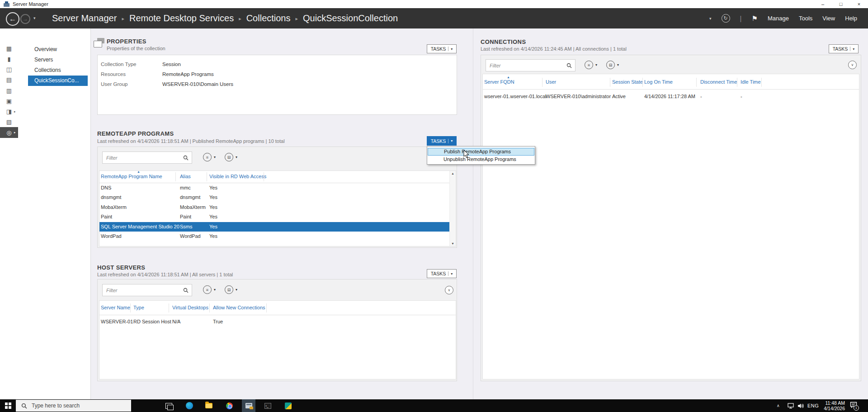 The width and height of the screenshot is (868, 412). What do you see at coordinates (829, 18) in the screenshot?
I see `menu-view: View` at bounding box center [829, 18].